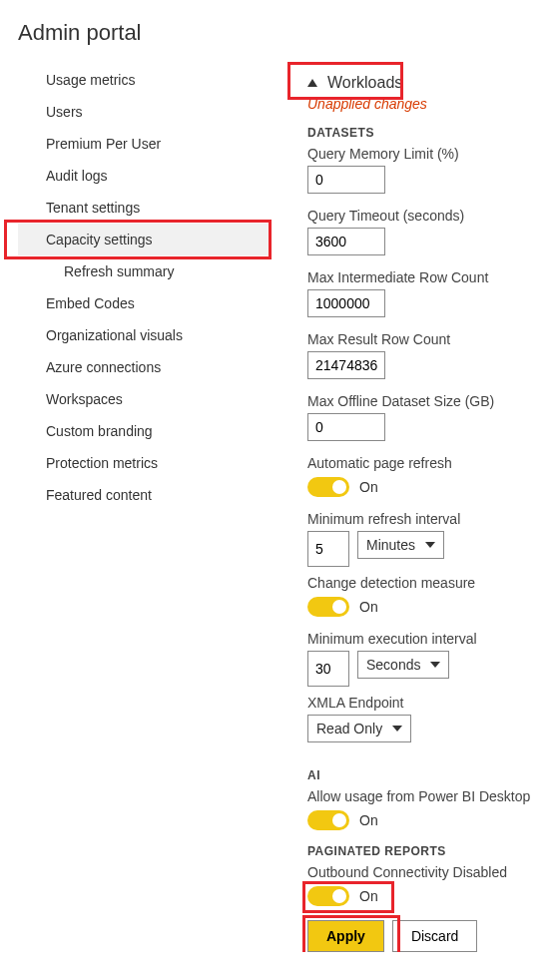 The width and height of the screenshot is (556, 980). Describe the element at coordinates (391, 545) in the screenshot. I see `select-value: Minutes` at that location.